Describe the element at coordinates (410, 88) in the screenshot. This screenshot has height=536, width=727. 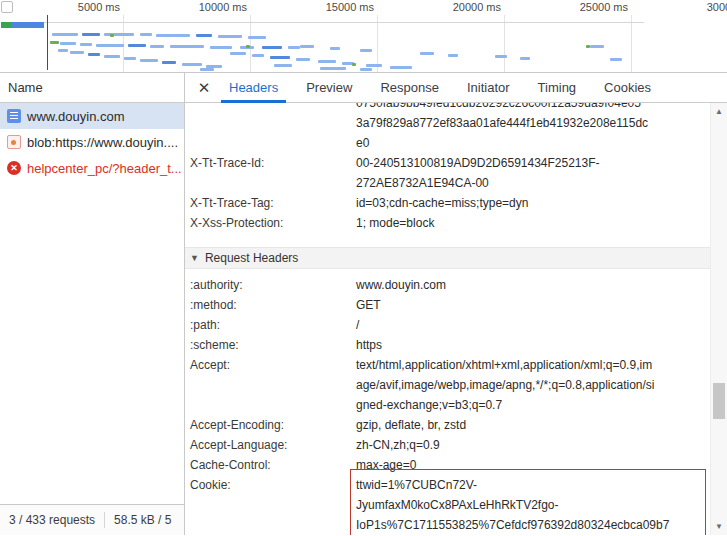
I see `tab-response: Response` at that location.